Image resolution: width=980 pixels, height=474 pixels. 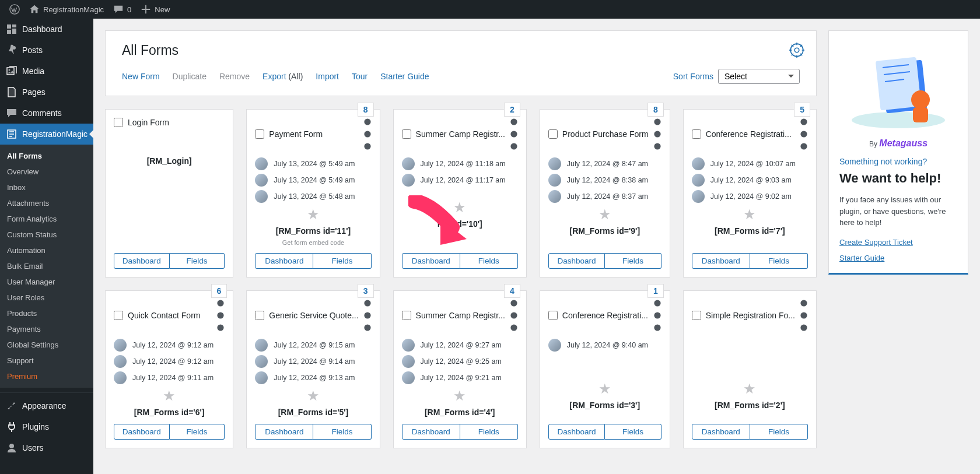 I want to click on entry-row: July 13, 2024 @ 5:48 am, so click(x=313, y=196).